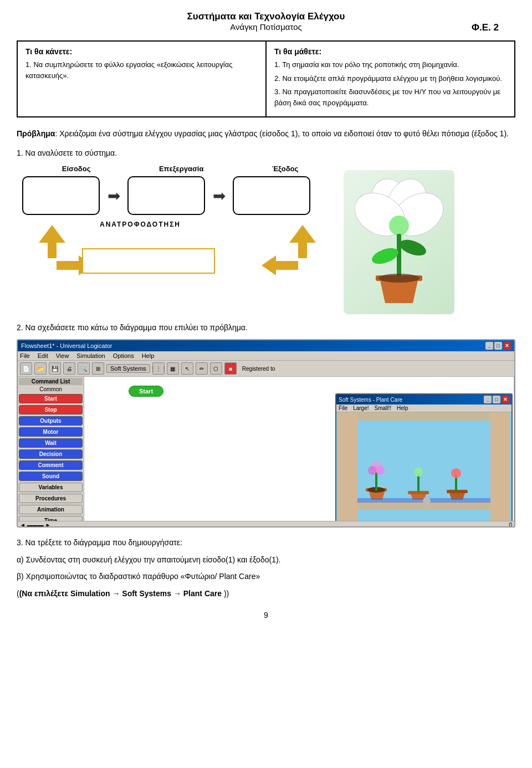  I want to click on task1: 1. Να αναλύσετε το σύστημα., so click(266, 153).